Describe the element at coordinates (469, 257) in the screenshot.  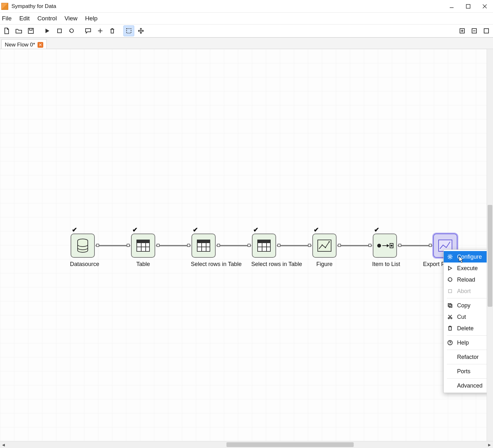
I see `context-menu-label: Configure` at that location.